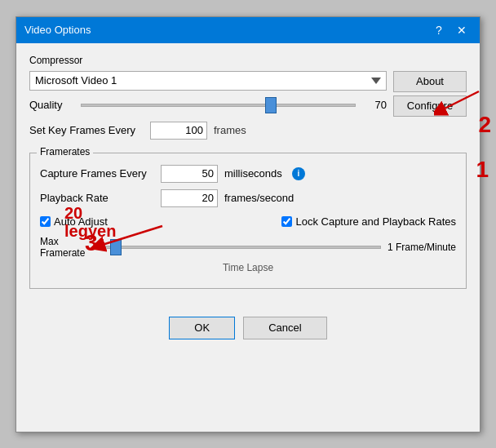 This screenshot has height=448, width=496. What do you see at coordinates (52, 104) in the screenshot?
I see `quality-label: Quality` at bounding box center [52, 104].